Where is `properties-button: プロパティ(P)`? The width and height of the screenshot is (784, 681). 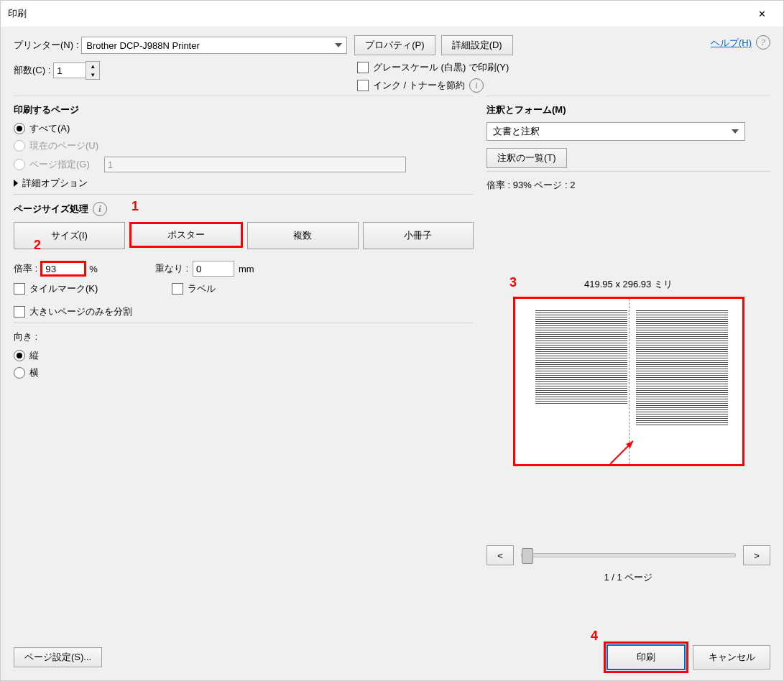
properties-button: プロパティ(P) is located at coordinates (395, 45).